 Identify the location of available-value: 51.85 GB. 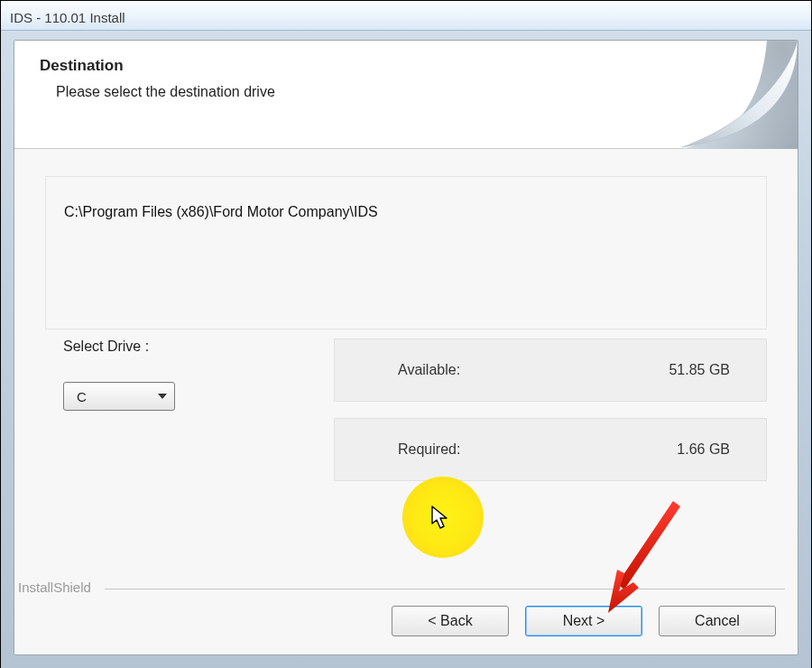
(699, 370).